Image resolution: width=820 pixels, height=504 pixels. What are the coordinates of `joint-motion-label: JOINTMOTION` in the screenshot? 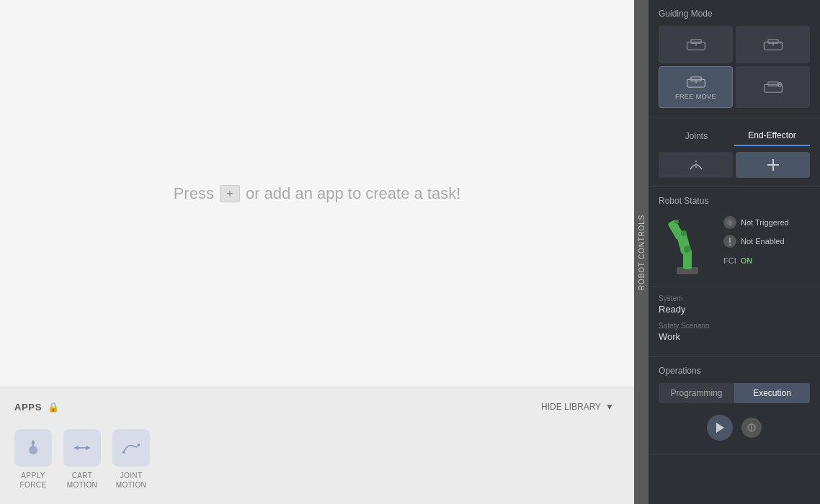 It's located at (131, 480).